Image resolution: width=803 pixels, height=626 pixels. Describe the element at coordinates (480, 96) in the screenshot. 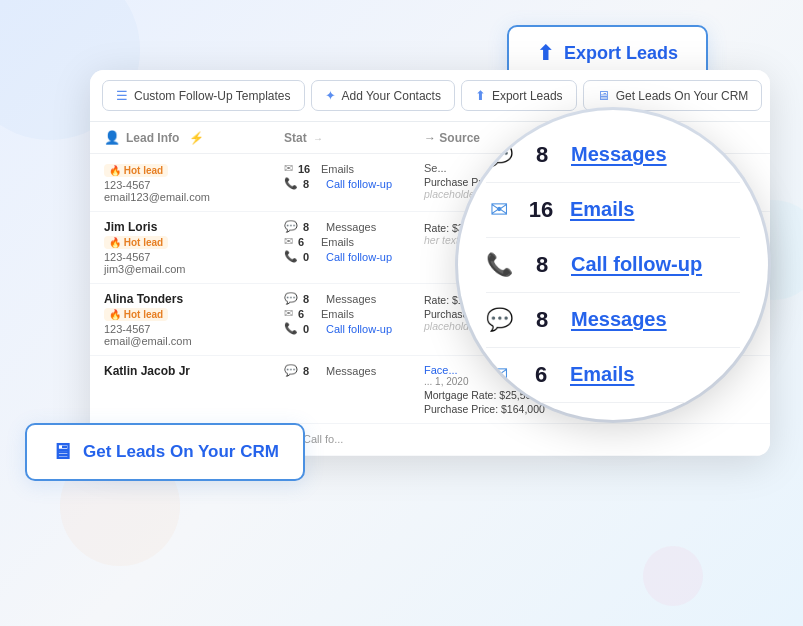

I see `tab-export-icon: ⬆` at that location.